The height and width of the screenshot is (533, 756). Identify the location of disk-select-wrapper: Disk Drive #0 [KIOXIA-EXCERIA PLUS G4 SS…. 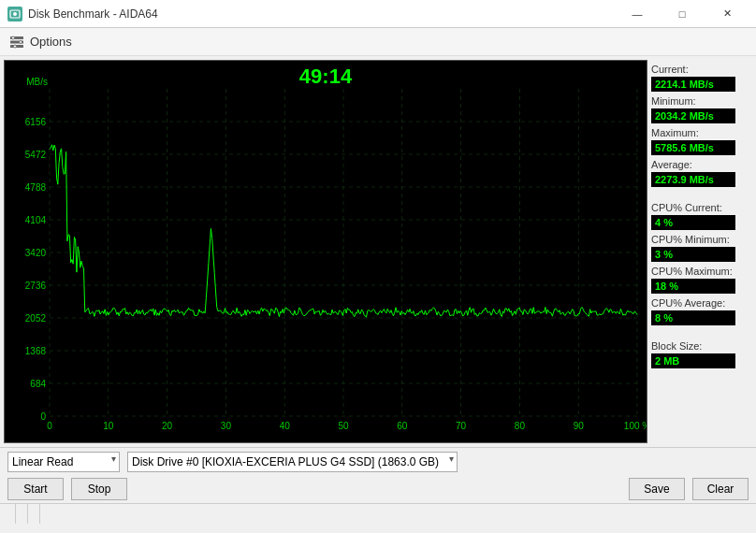
(292, 462).